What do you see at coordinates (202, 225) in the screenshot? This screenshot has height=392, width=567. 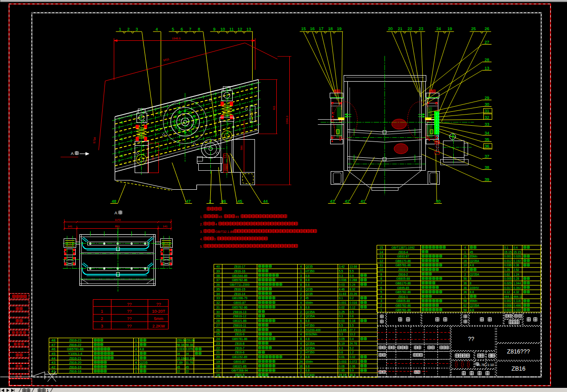 I see `svg-text: 2.` at bounding box center [202, 225].